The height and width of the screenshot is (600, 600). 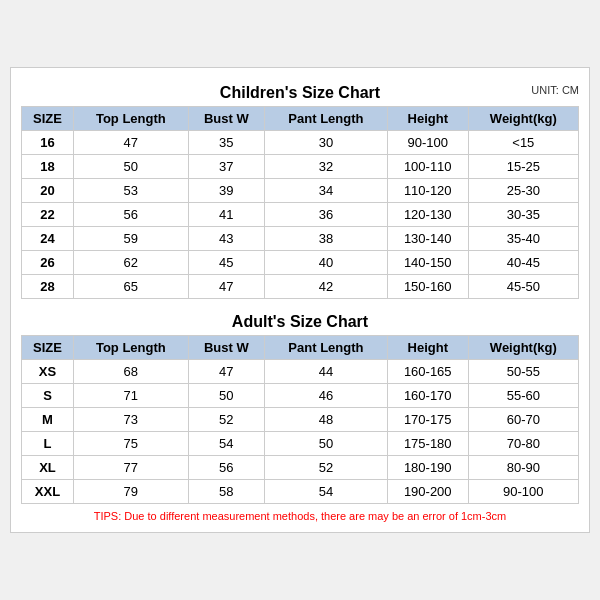 What do you see at coordinates (226, 492) in the screenshot?
I see `table-cell: 58` at bounding box center [226, 492].